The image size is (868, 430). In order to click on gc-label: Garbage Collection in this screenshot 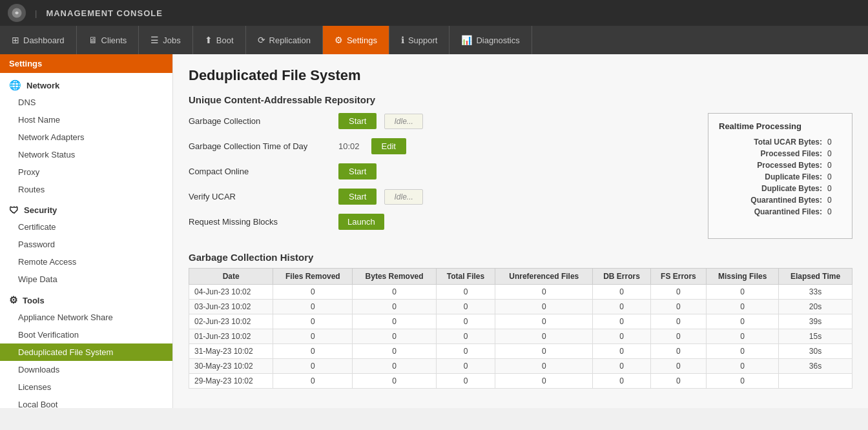, I will do `click(260, 121)`.